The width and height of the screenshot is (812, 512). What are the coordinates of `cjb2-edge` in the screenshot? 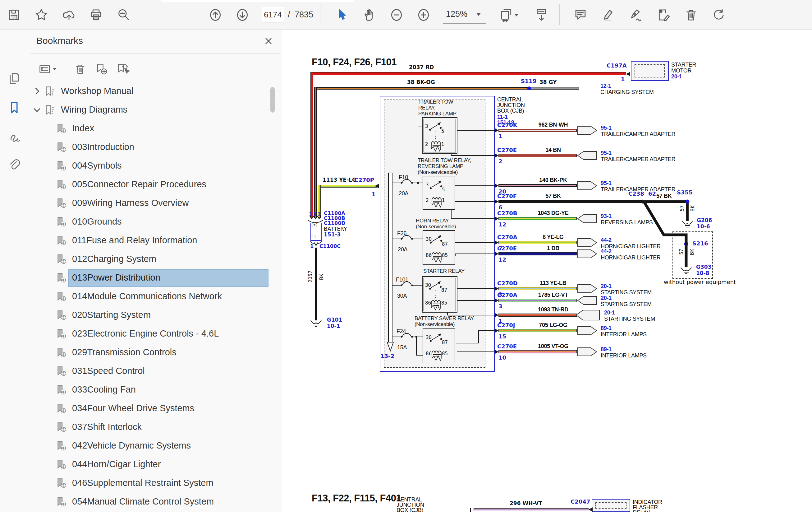 It's located at (472, 510).